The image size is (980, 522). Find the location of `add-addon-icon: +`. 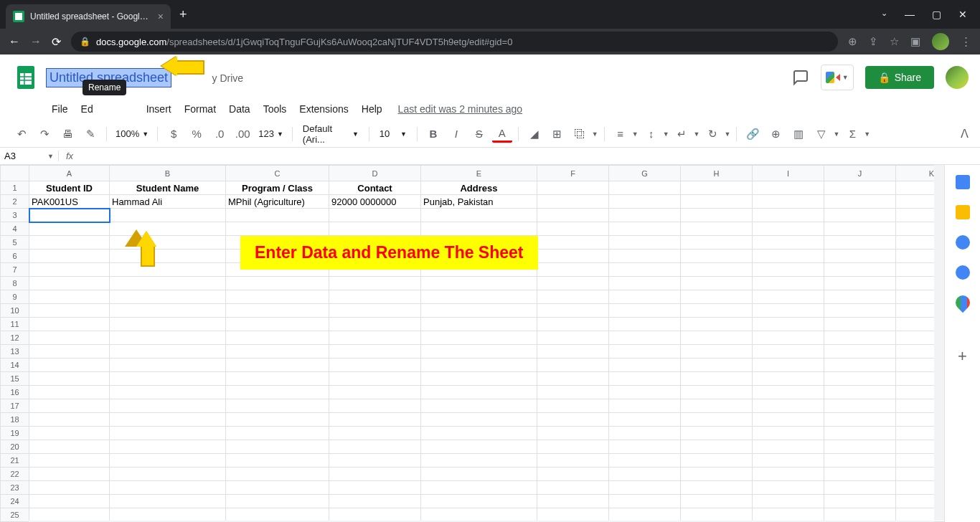

add-addon-icon: + is located at coordinates (963, 356).